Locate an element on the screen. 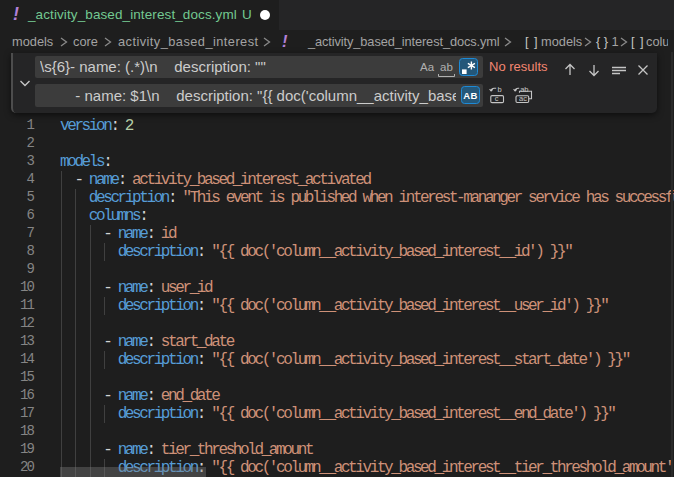 The height and width of the screenshot is (477, 674). svg-text: ab is located at coordinates (524, 90).